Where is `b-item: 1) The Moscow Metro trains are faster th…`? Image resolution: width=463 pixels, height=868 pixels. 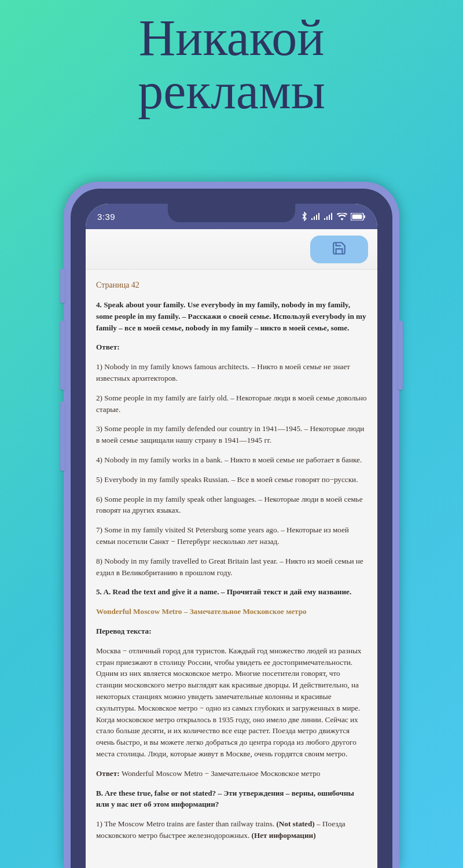 b-item: 1) The Moscow Metro trains are faster th… is located at coordinates (232, 830).